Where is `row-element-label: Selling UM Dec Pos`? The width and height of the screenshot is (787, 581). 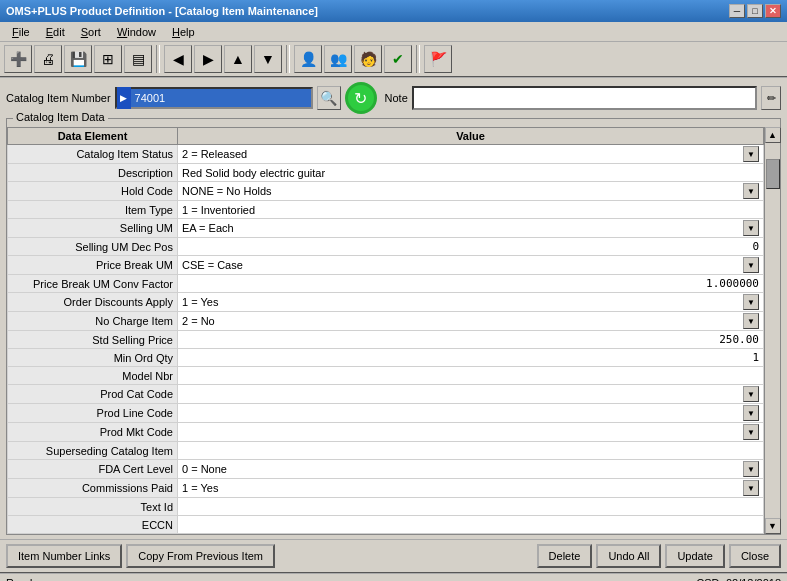
row-element-label: Selling UM Dec Pos is located at coordinates (93, 247).